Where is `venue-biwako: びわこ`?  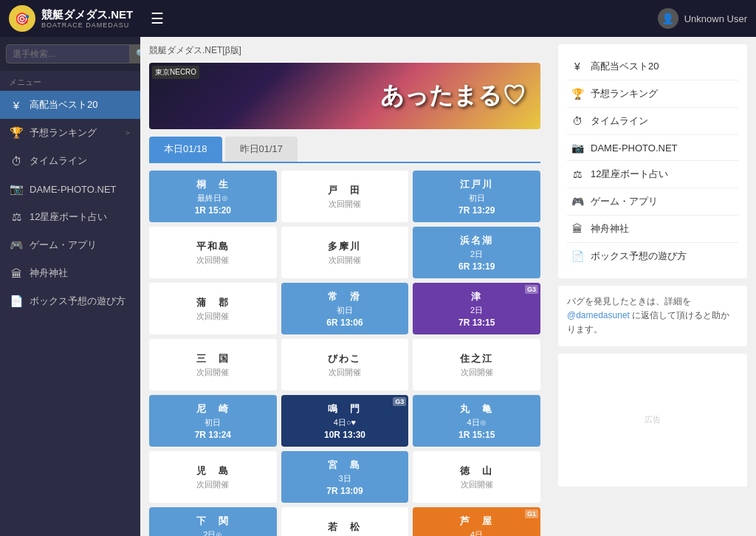
venue-biwako: びわこ is located at coordinates (344, 359).